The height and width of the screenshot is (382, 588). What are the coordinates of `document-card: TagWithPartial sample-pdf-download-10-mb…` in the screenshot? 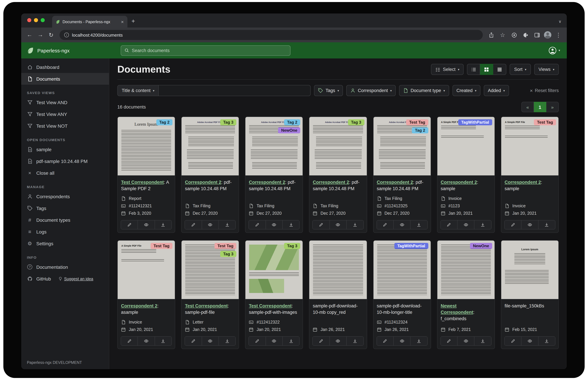 It's located at (402, 295).